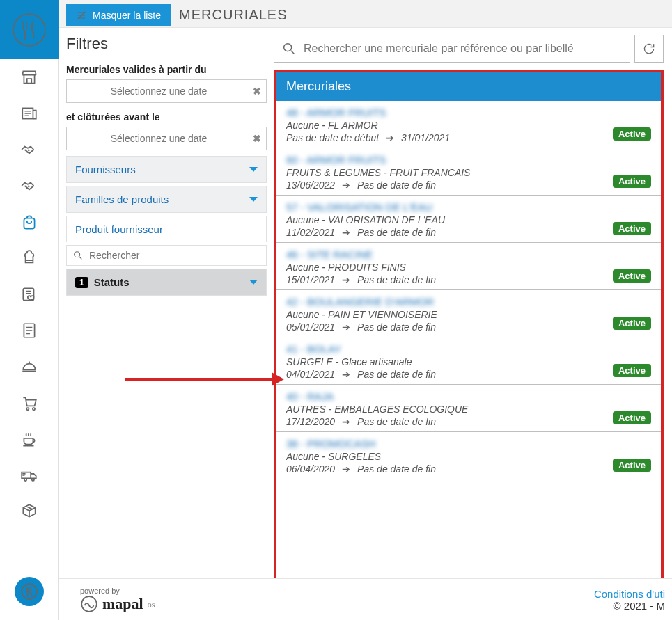 The height and width of the screenshot is (620, 672). Describe the element at coordinates (469, 362) in the screenshot. I see `item-subtitle: SURGELE - Glace artisanale` at that location.